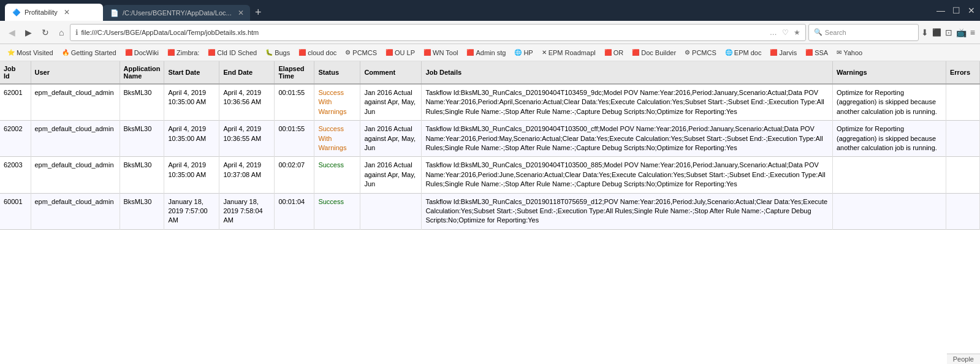  I want to click on cell-enddate: April 4, 2019 10:36:55 AM, so click(247, 138).